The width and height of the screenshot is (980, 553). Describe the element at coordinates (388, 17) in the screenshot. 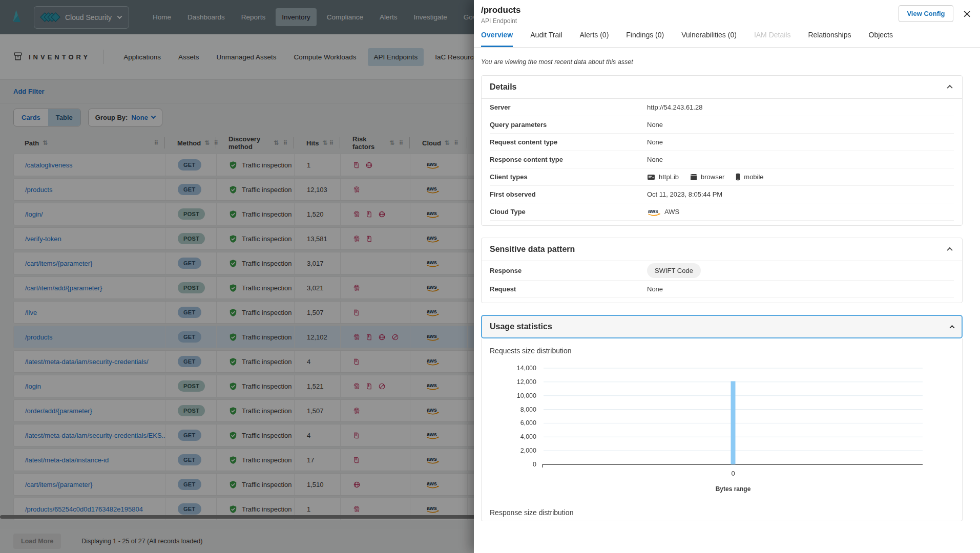

I see `nav-item-alerts: Alerts` at that location.